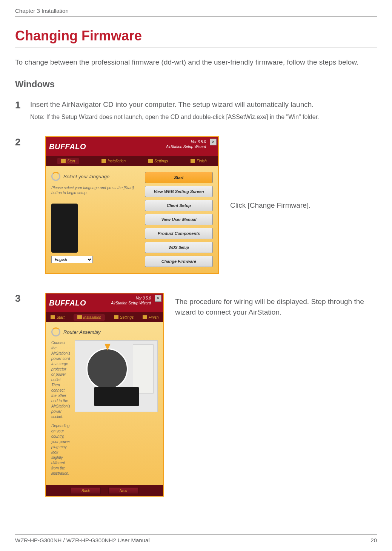  What do you see at coordinates (143, 369) in the screenshot?
I see `pc-tower-image` at bounding box center [143, 369].